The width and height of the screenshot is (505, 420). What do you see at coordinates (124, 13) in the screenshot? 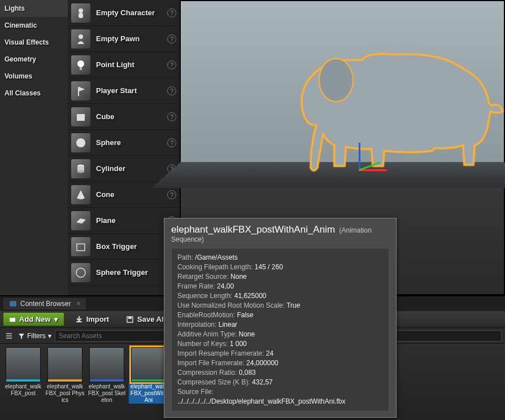
I see `actor-empty-character: Empty Character?` at bounding box center [124, 13].